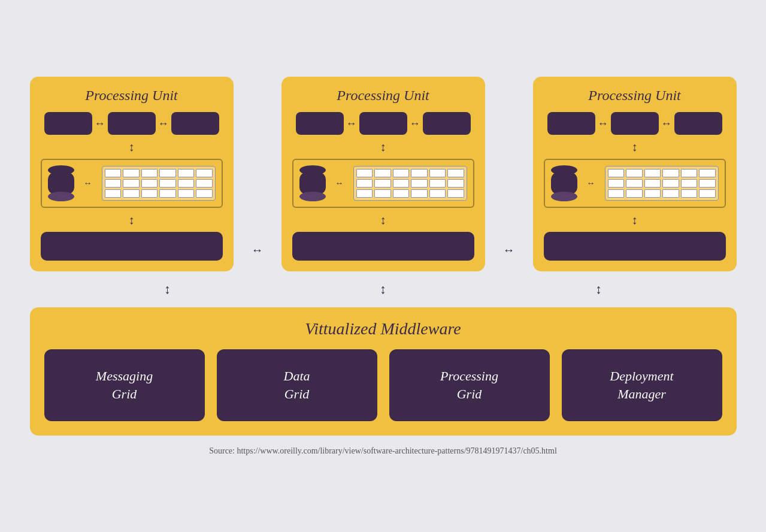 The height and width of the screenshot is (532, 766). What do you see at coordinates (383, 147) in the screenshot?
I see `pu2-down-arrow1: ↕` at bounding box center [383, 147].